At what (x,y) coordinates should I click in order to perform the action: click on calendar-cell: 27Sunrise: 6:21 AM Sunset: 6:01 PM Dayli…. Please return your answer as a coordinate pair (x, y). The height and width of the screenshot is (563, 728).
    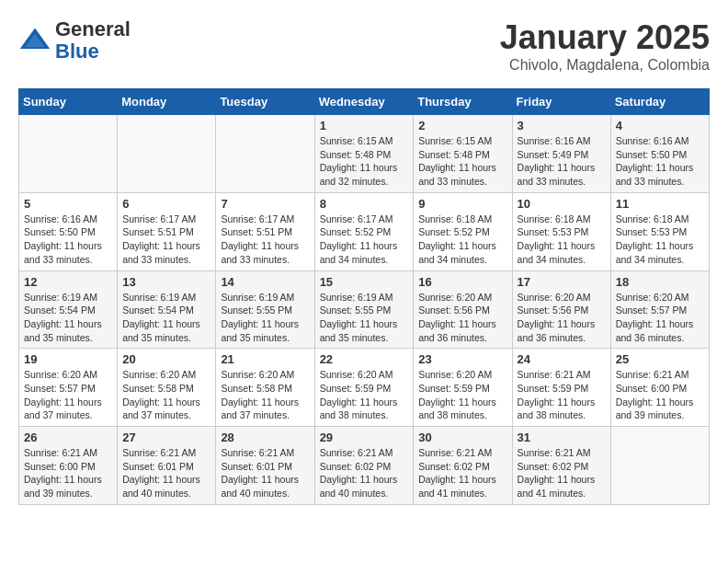
    Looking at the image, I should click on (167, 465).